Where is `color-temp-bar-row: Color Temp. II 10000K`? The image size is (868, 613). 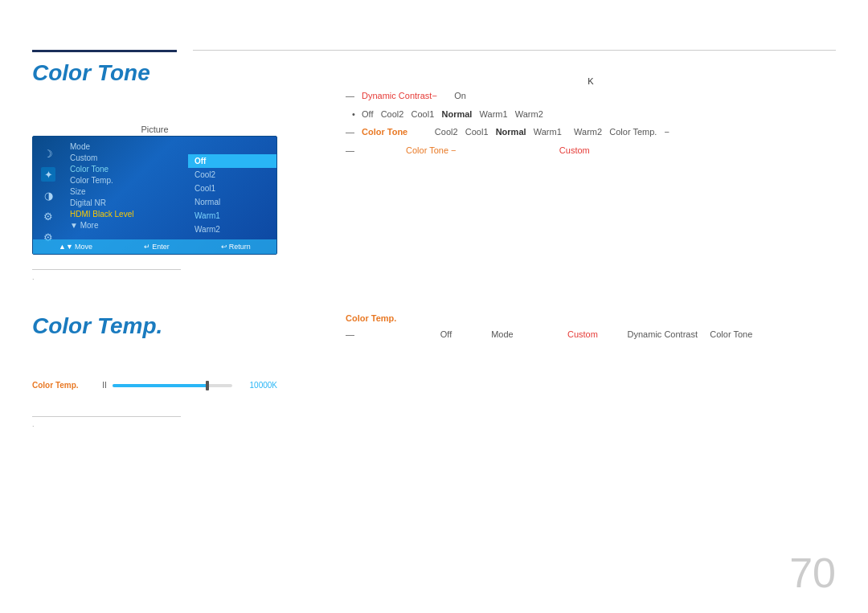 color-temp-bar-row: Color Temp. II 10000K is located at coordinates (154, 386).